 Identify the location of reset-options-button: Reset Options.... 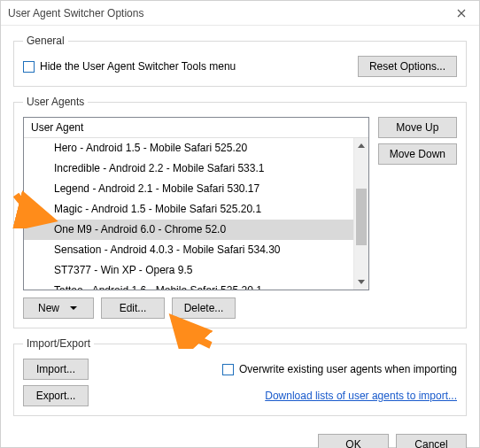
(407, 66).